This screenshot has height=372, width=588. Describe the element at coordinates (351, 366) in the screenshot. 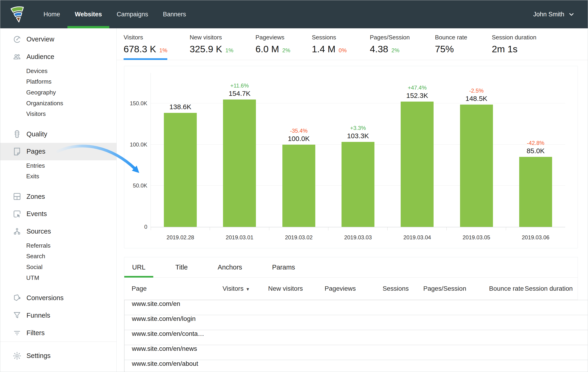

I see `table-row: www.site.com/en/about19.1 K1%11.7 K0%30.…` at that location.